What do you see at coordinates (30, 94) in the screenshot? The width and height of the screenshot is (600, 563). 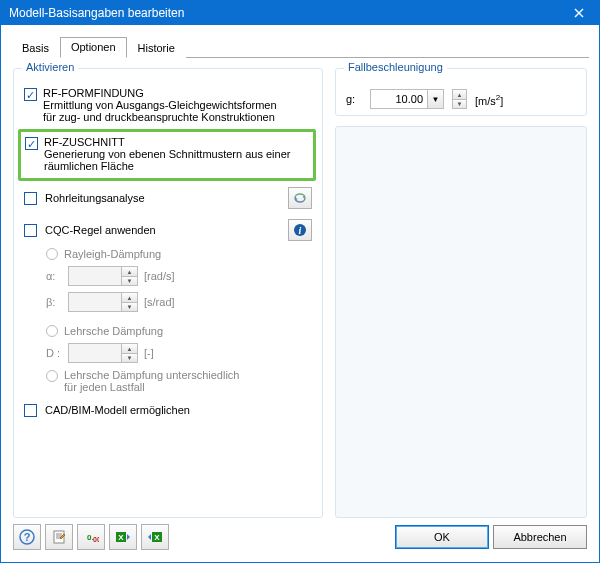 I see `checkbox-formfindung` at bounding box center [30, 94].